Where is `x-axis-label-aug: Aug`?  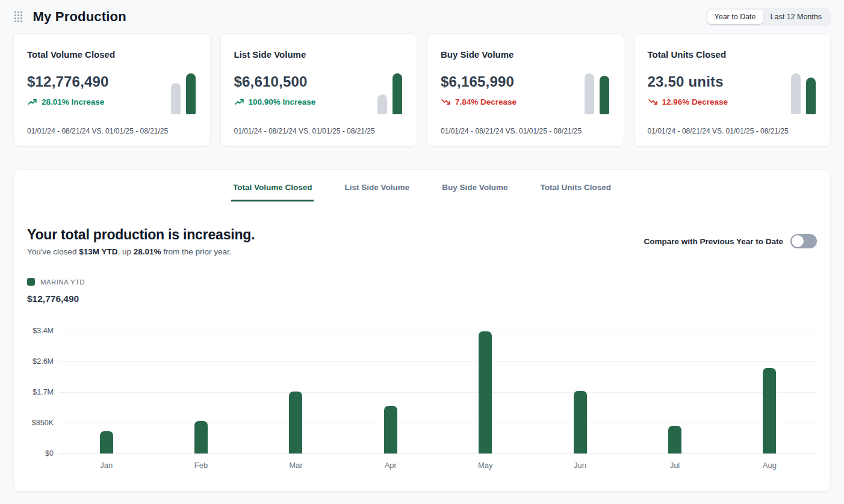
x-axis-label-aug: Aug is located at coordinates (769, 466).